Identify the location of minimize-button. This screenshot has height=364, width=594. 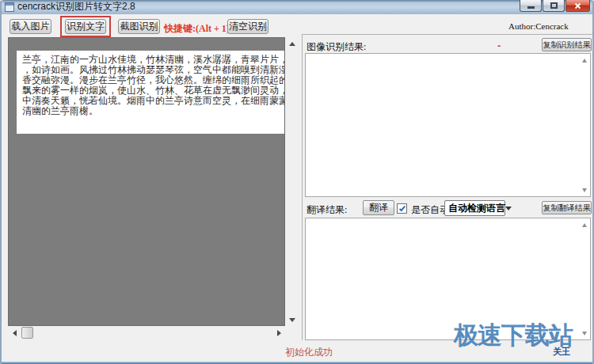
(531, 6).